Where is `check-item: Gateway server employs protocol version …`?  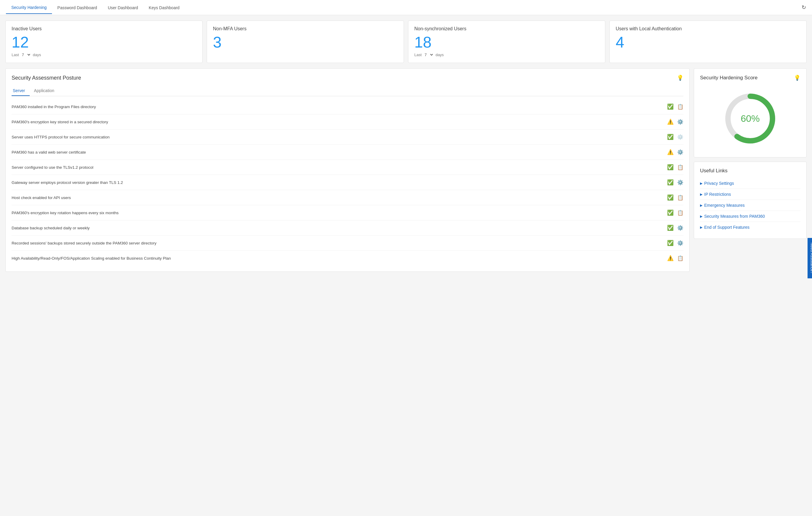 check-item: Gateway server employs protocol version … is located at coordinates (347, 183).